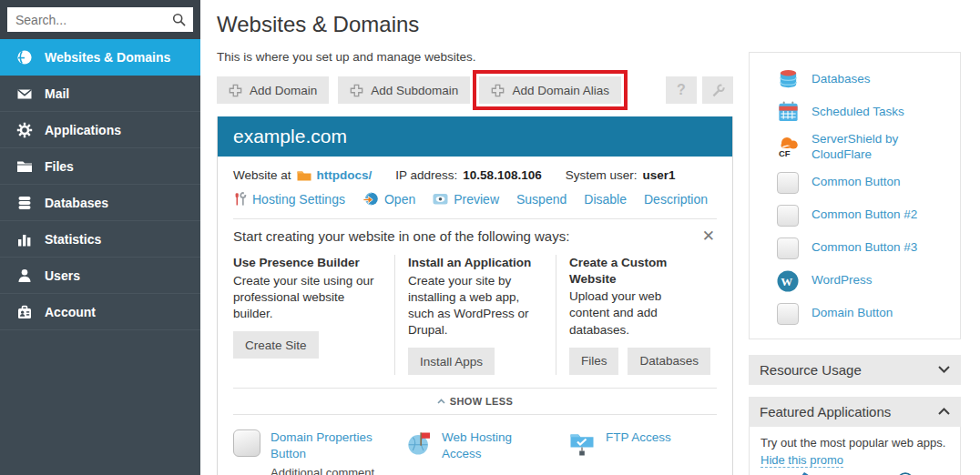  I want to click on promo-col-presence-builder: Use Presence Builder Create your site us…, so click(313, 315).